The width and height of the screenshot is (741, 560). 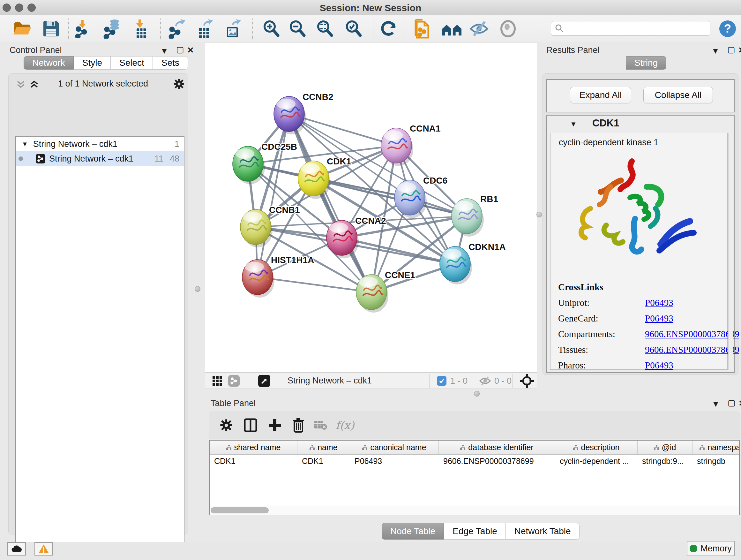 What do you see at coordinates (395, 448) in the screenshot?
I see `column-header-canonical-name: canonical name` at bounding box center [395, 448].